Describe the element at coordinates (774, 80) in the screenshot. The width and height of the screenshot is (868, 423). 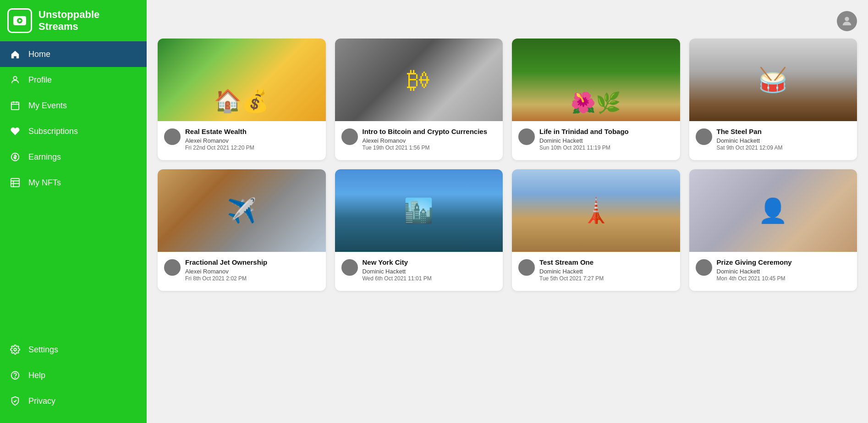
I see `thumbnail-steelpan` at that location.